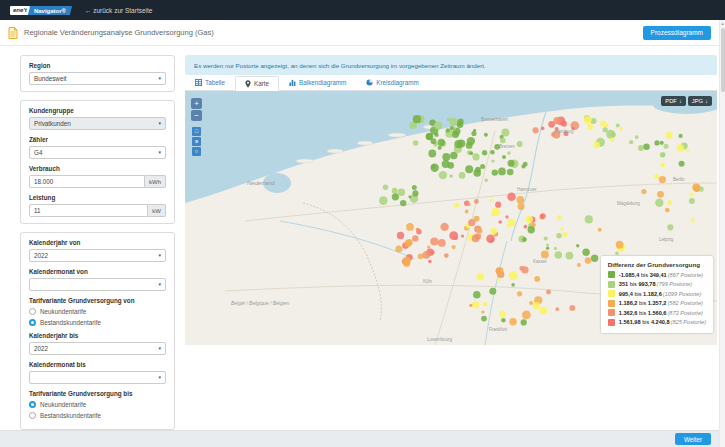 This screenshot has height=447, width=725. What do you see at coordinates (261, 183) in the screenshot?
I see `svg-text: Nederland` at bounding box center [261, 183].